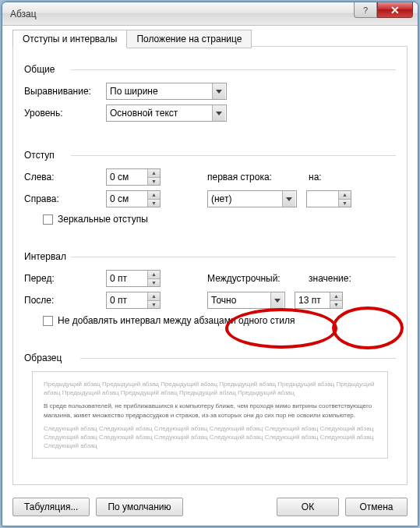 This screenshot has width=420, height=528. What do you see at coordinates (252, 199) in the screenshot?
I see `firstline-combo: (нет)` at bounding box center [252, 199].